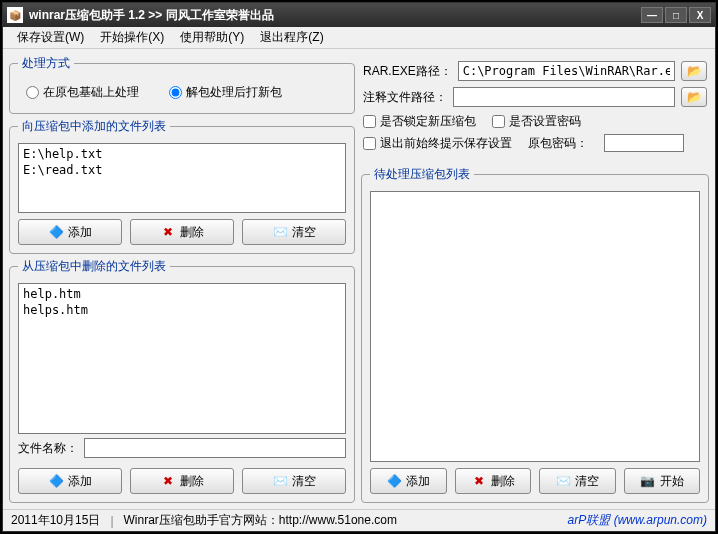  I want to click on filename-input, so click(215, 448).